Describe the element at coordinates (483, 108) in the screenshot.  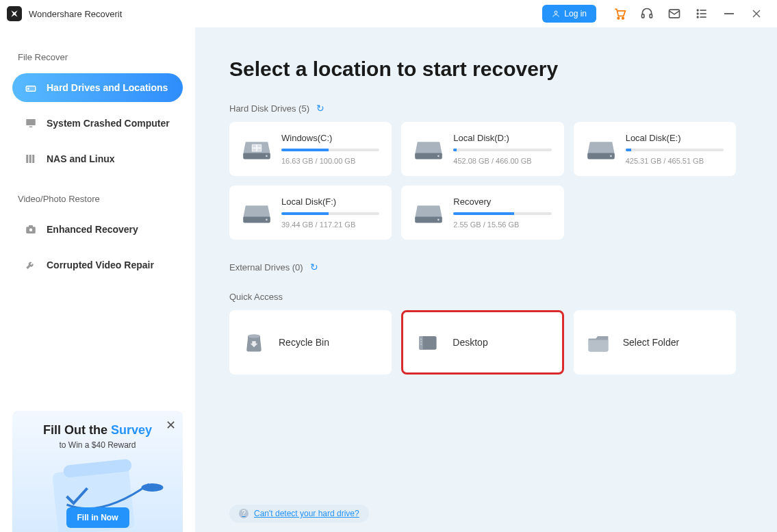
I see `hdd-group-title: Hard Disk Drives (5) ↻` at that location.